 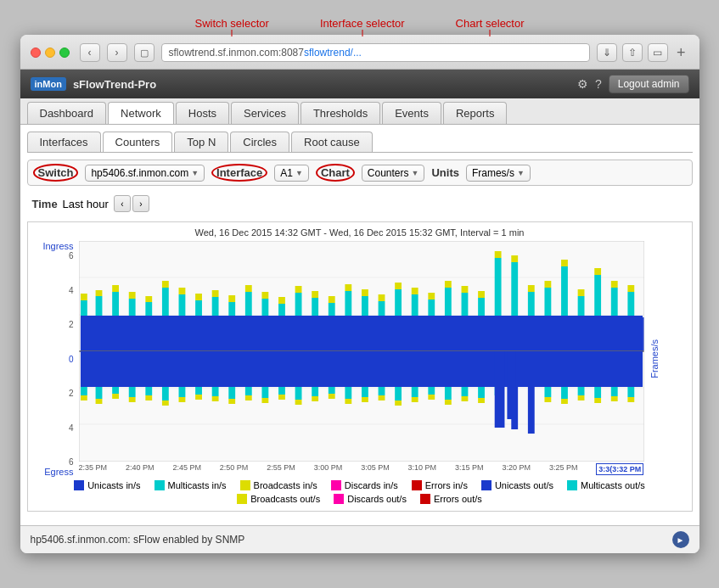 What do you see at coordinates (79, 485) in the screenshot?
I see `legend-unicasts-in-icon` at bounding box center [79, 485].